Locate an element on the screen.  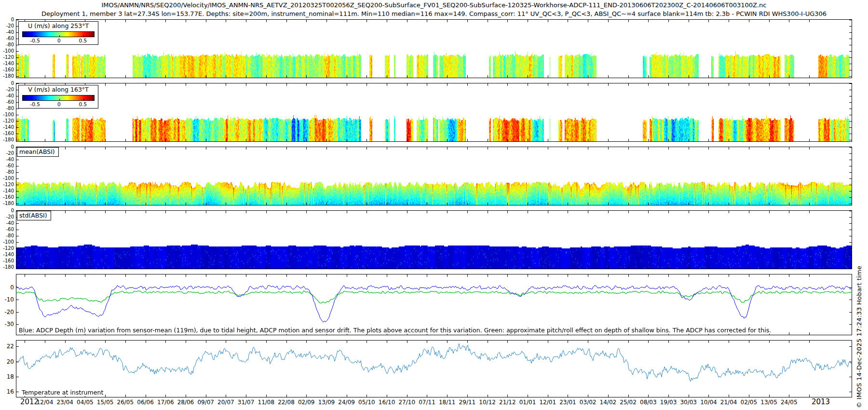
y-tick-label: 18 is located at coordinates (11, 377).